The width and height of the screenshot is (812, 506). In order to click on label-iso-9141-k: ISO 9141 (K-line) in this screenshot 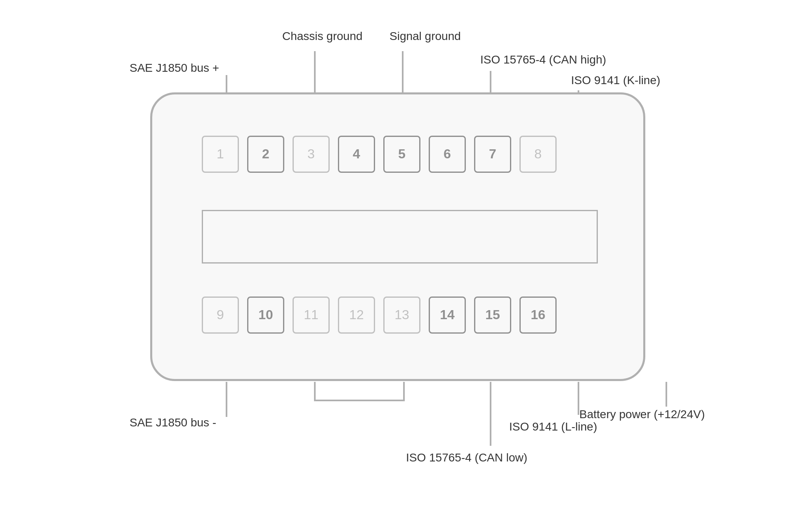, I will do `click(616, 80)`.